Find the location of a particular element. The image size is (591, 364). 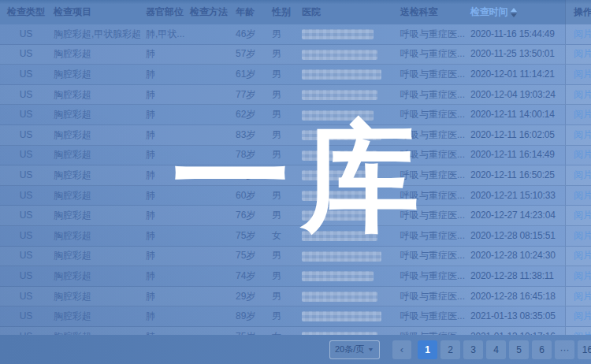

cell-part: 肺,甲状... is located at coordinates (165, 35).